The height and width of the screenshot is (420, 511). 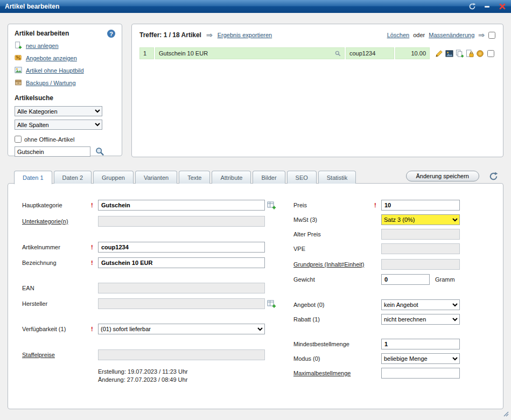 I want to click on artikelnummer-label: Artikelnummer, so click(x=57, y=247).